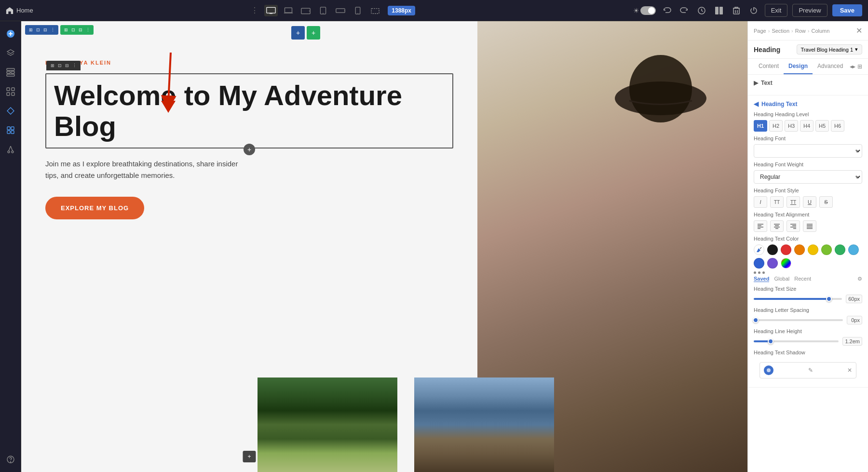  What do you see at coordinates (854, 250) in the screenshot?
I see `color-swatch-lightblue` at bounding box center [854, 250].